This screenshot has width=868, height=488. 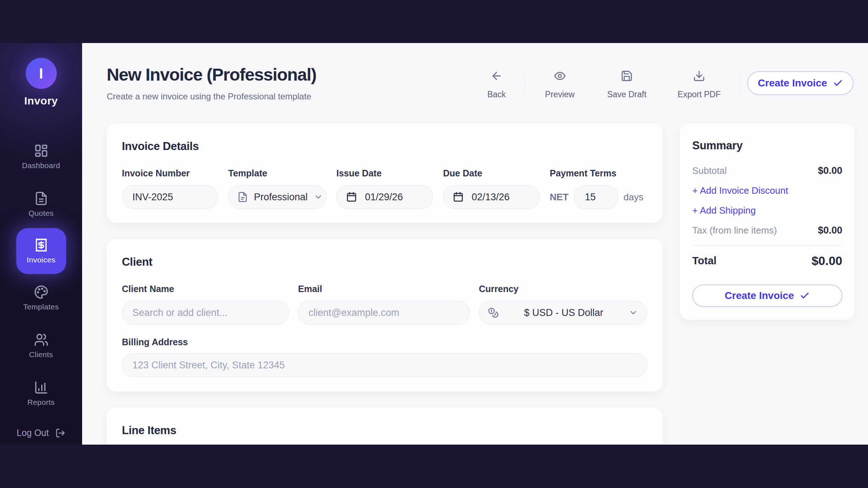 I want to click on download-icon, so click(x=699, y=76).